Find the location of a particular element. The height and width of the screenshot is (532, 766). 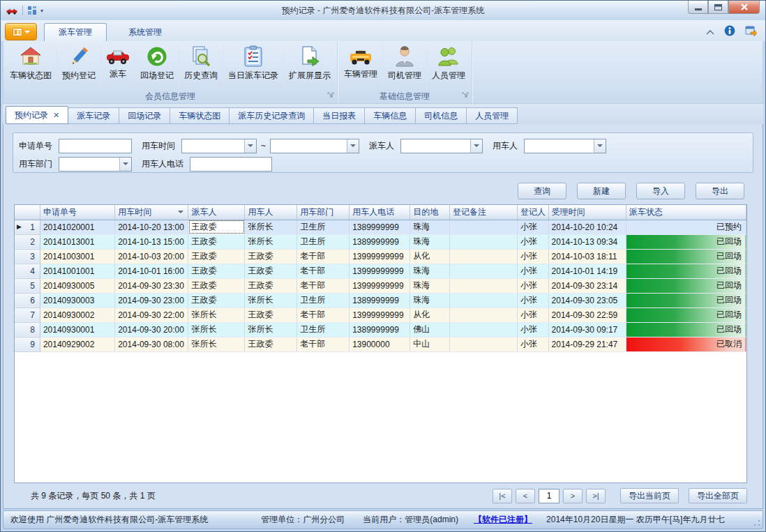

next-page-button: > is located at coordinates (573, 496).